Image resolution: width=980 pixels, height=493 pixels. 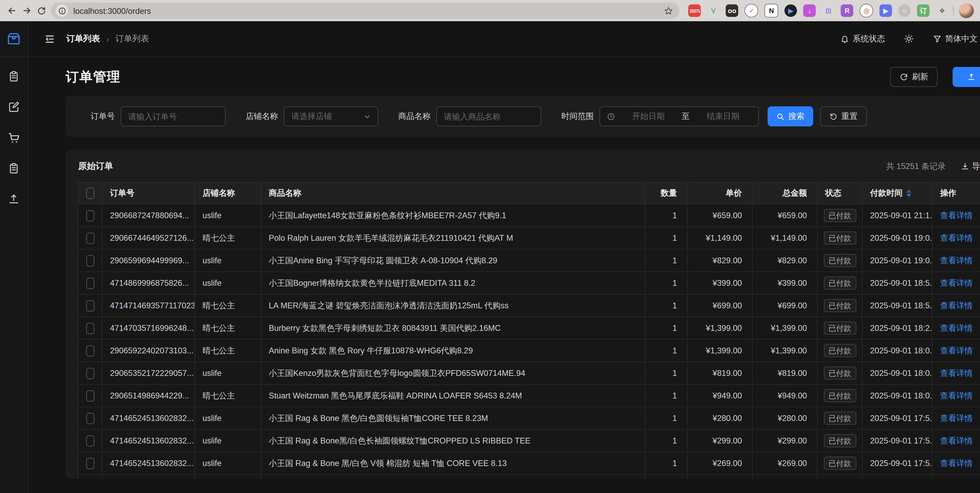 What do you see at coordinates (966, 77) in the screenshot?
I see `import-button: 导入` at bounding box center [966, 77].